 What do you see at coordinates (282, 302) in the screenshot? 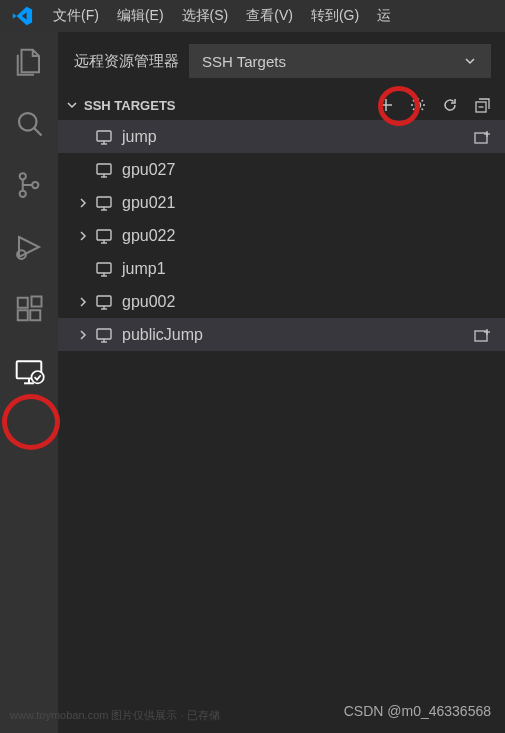
I see `tree-row: gpu002` at bounding box center [282, 302].